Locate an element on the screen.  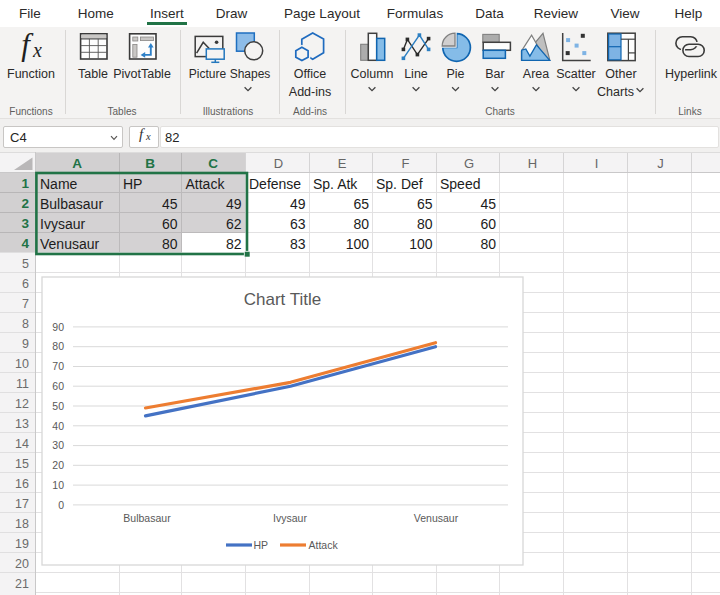
svg-text: Illustrations is located at coordinates (228, 112).